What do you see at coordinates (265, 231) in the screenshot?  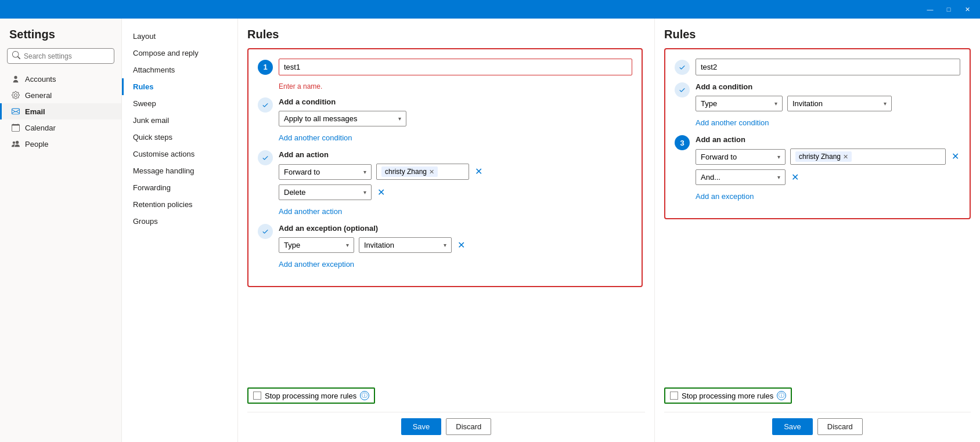 I see `rule1-exception-check` at bounding box center [265, 231].